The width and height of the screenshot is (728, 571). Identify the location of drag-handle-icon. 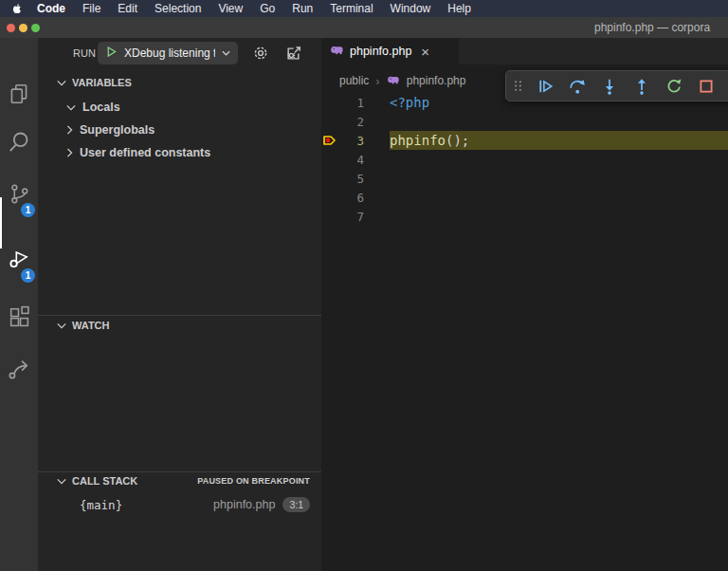
(518, 86).